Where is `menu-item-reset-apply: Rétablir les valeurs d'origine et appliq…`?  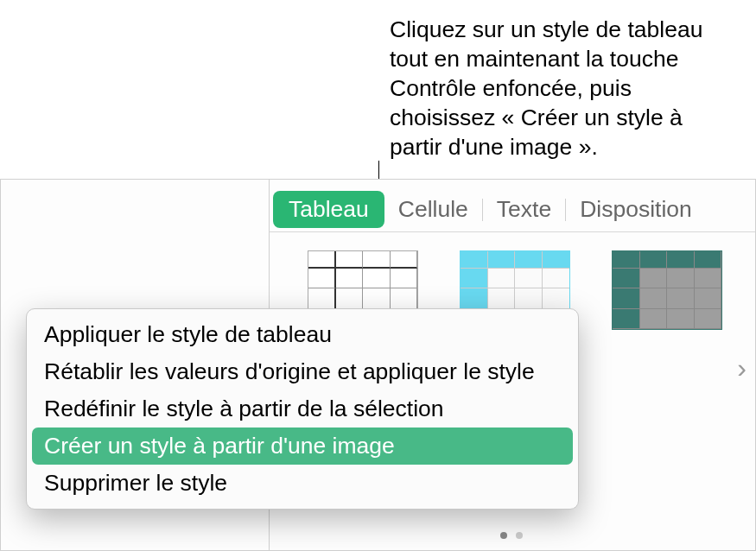
menu-item-reset-apply: Rétablir les valeurs d'origine et appliq… is located at coordinates (302, 371).